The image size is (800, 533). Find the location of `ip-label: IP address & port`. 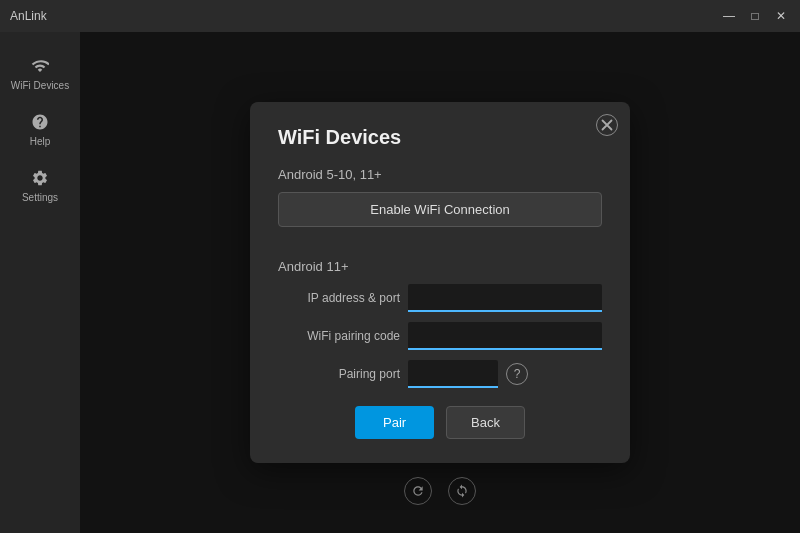

ip-label: IP address & port is located at coordinates (343, 298).